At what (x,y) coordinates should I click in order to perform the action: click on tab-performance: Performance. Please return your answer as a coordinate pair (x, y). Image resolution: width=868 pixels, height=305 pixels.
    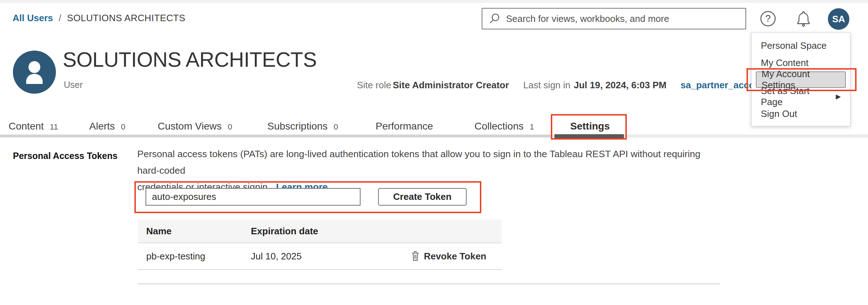
    Looking at the image, I should click on (404, 127).